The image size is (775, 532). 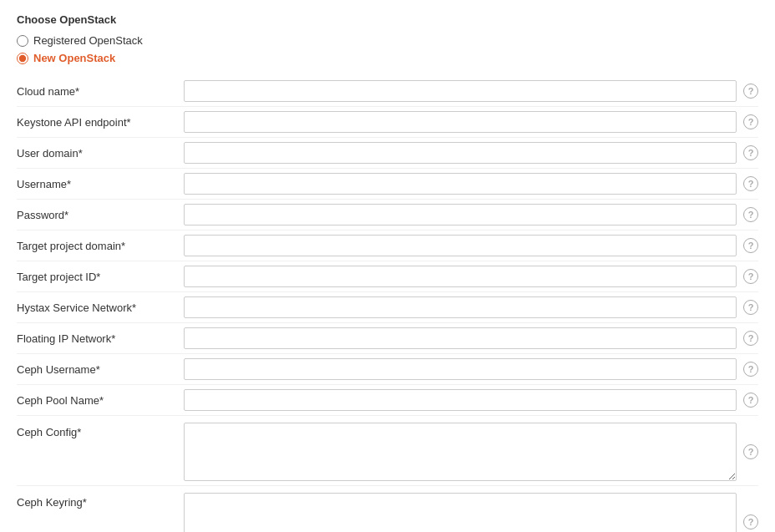 I want to click on label-hystax-service-network: Hystax Service Network*, so click(x=100, y=307).